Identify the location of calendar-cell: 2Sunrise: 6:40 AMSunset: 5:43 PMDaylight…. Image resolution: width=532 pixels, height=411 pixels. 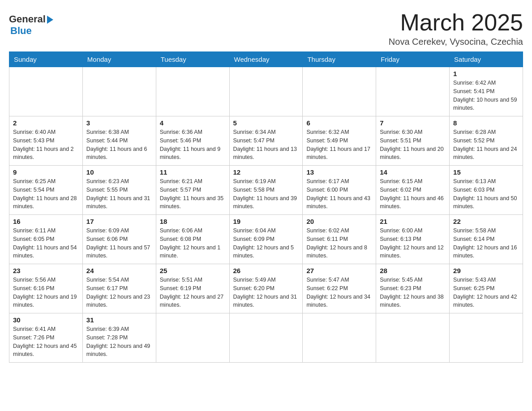
(46, 141).